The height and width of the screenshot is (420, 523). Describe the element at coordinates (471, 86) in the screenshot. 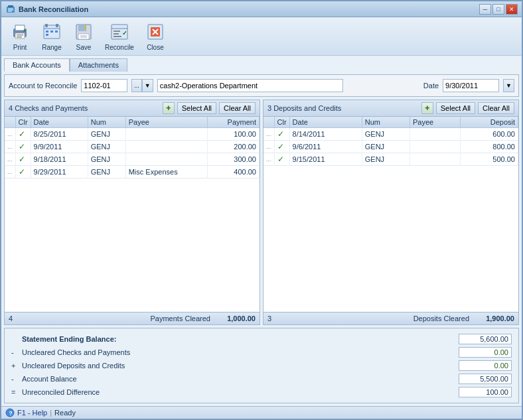

I see `date-input` at that location.